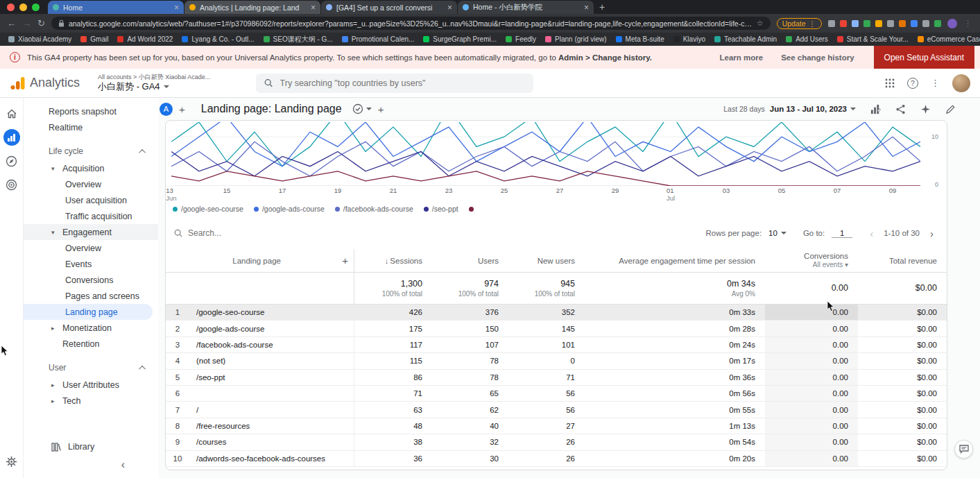 Image resolution: width=980 pixels, height=478 pixels. What do you see at coordinates (91, 344) in the screenshot?
I see `sidebar-item-retention: Retention` at bounding box center [91, 344].